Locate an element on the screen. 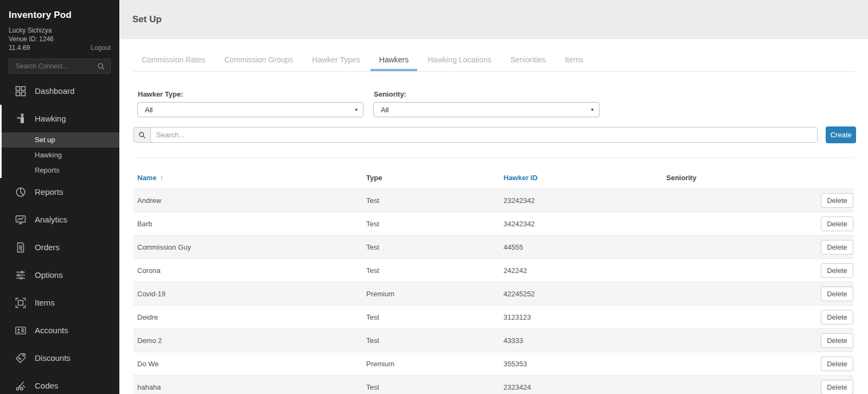 This screenshot has height=394, width=868. cell-hawker-id: 42245252 is located at coordinates (585, 294).